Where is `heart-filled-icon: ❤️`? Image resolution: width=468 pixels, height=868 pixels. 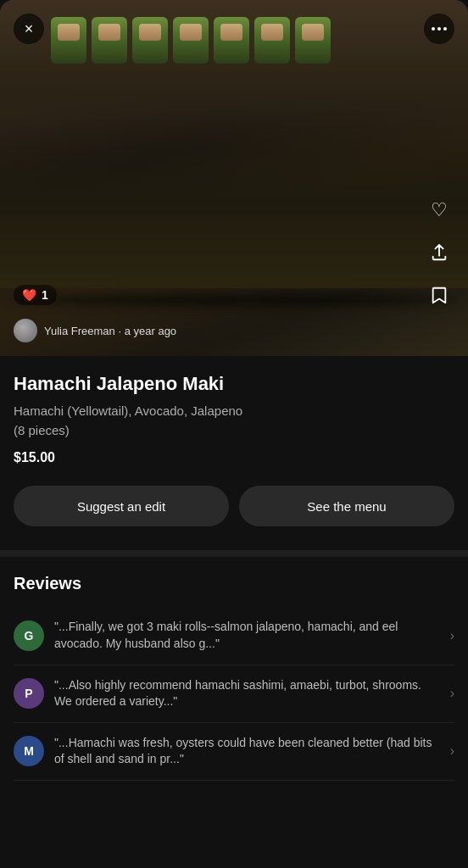 heart-filled-icon: ❤️ is located at coordinates (29, 295).